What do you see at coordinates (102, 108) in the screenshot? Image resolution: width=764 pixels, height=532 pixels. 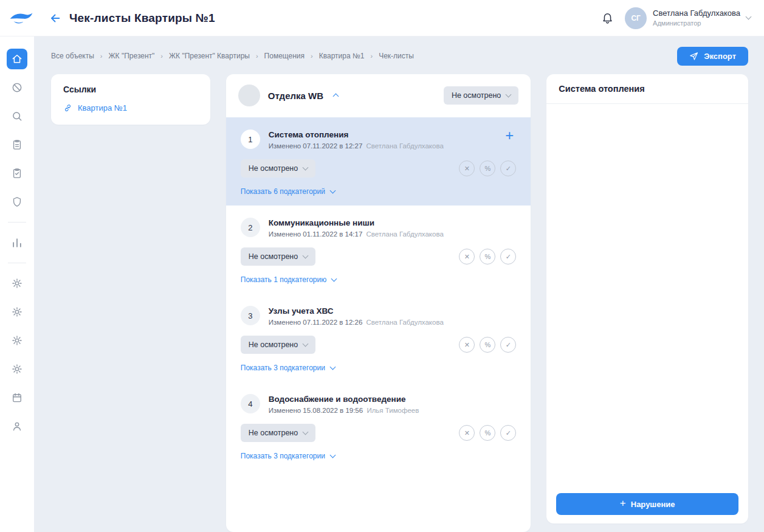 I see `apartment-link-label: Квартира №1` at bounding box center [102, 108].